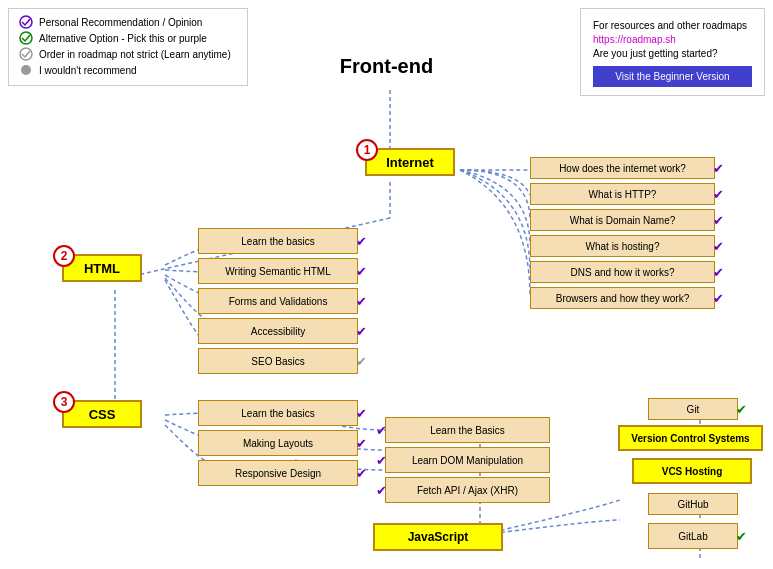 The image size is (773, 569). What do you see at coordinates (102, 268) in the screenshot?
I see `html-node: 2 HTML` at bounding box center [102, 268].